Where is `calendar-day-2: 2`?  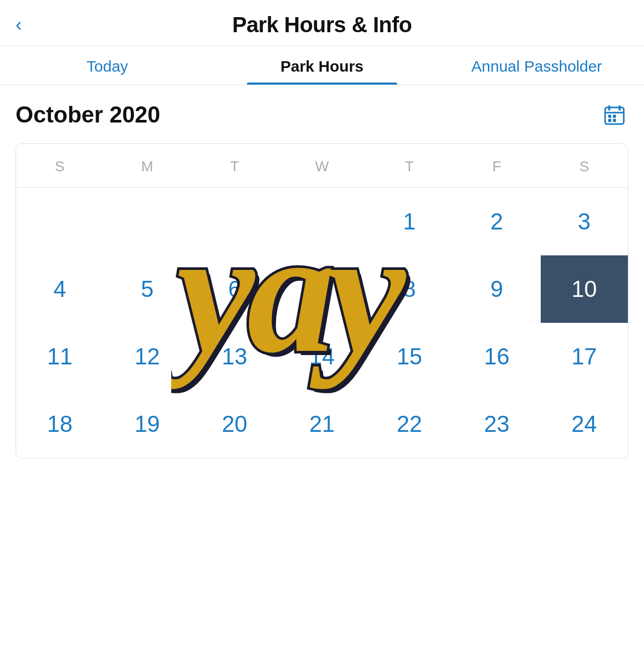
calendar-day-2: 2 is located at coordinates (497, 222).